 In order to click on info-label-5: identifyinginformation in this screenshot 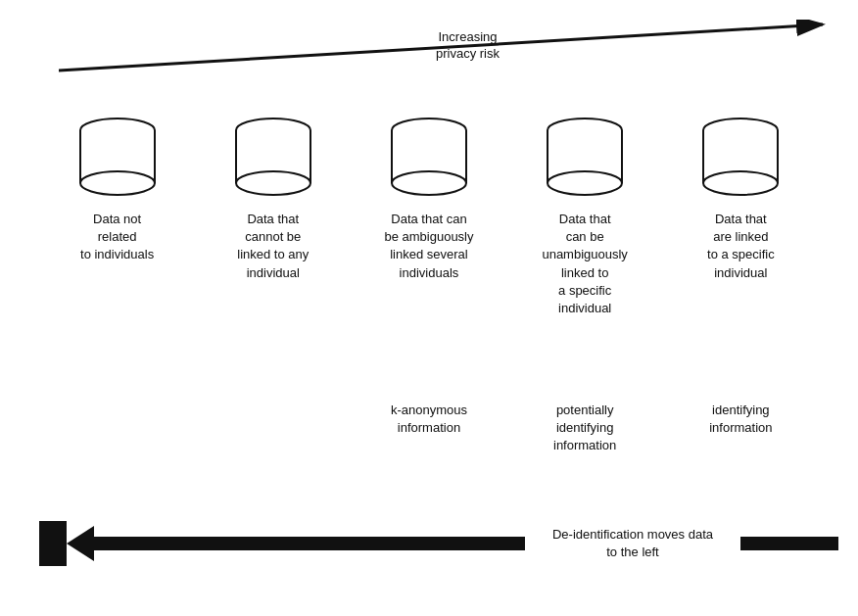, I will do `click(740, 429)`.